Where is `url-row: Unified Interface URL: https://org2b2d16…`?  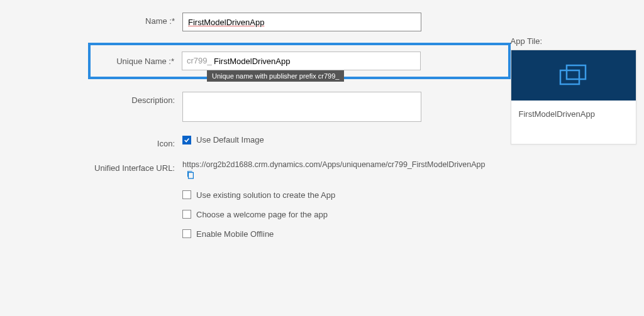 url-row: Unified Interface URL: https://org2b2d16… is located at coordinates (249, 170).